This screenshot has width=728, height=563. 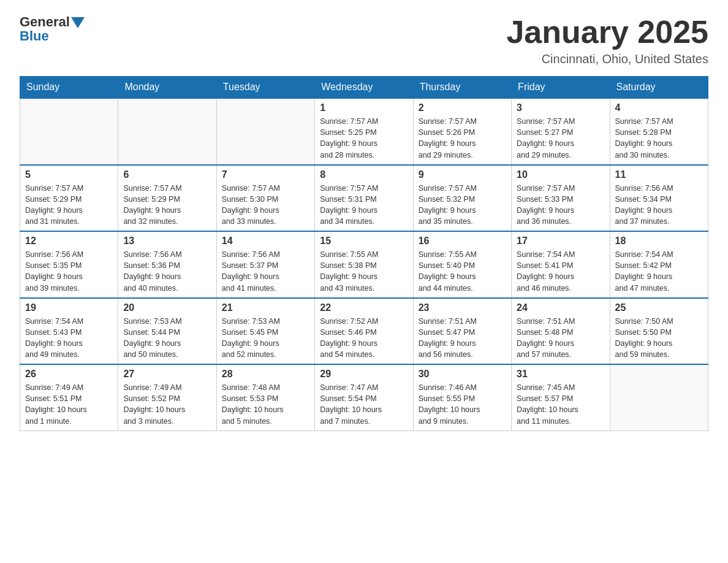 I want to click on calendar-day-5: 5Sunrise: 7:57 AMSunset: 5:29 PMDaylight…, so click(x=69, y=199).